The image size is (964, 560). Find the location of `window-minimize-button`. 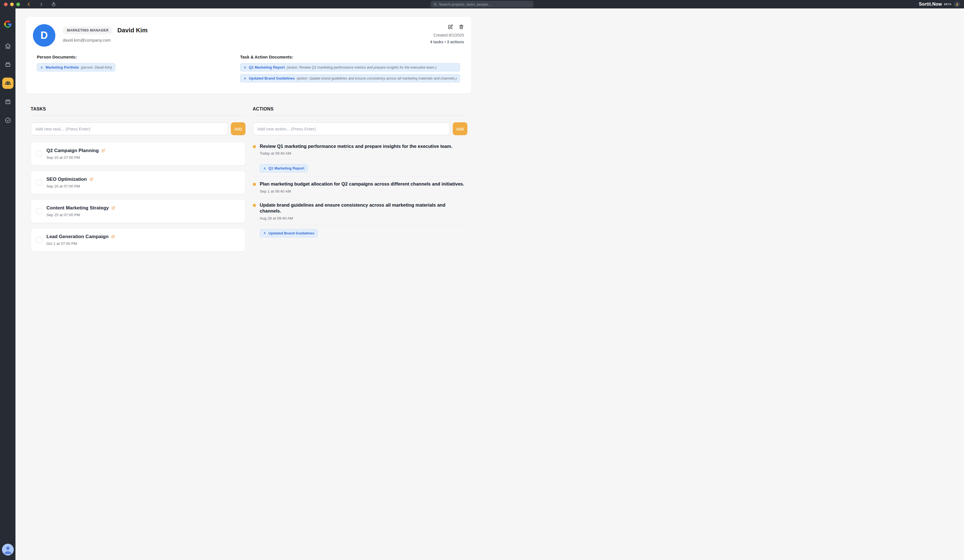

window-minimize-button is located at coordinates (12, 5).